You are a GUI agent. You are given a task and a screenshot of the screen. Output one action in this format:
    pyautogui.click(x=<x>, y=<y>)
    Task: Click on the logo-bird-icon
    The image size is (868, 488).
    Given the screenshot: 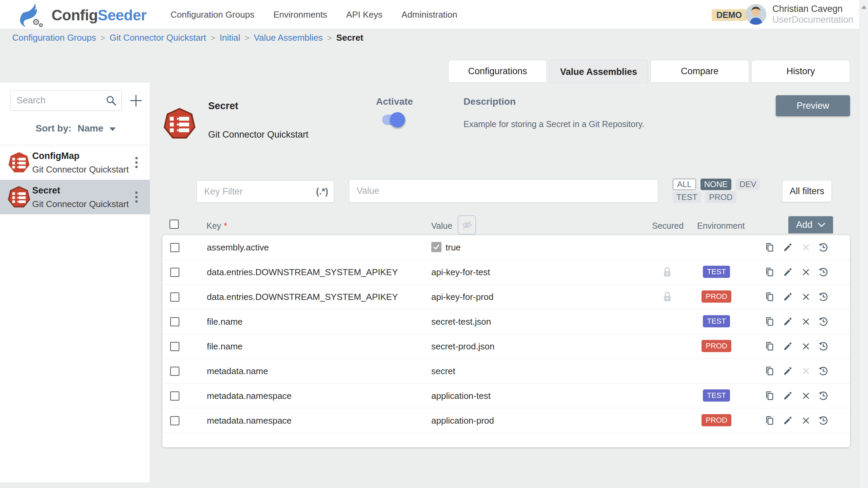 What is the action you would take?
    pyautogui.click(x=32, y=15)
    